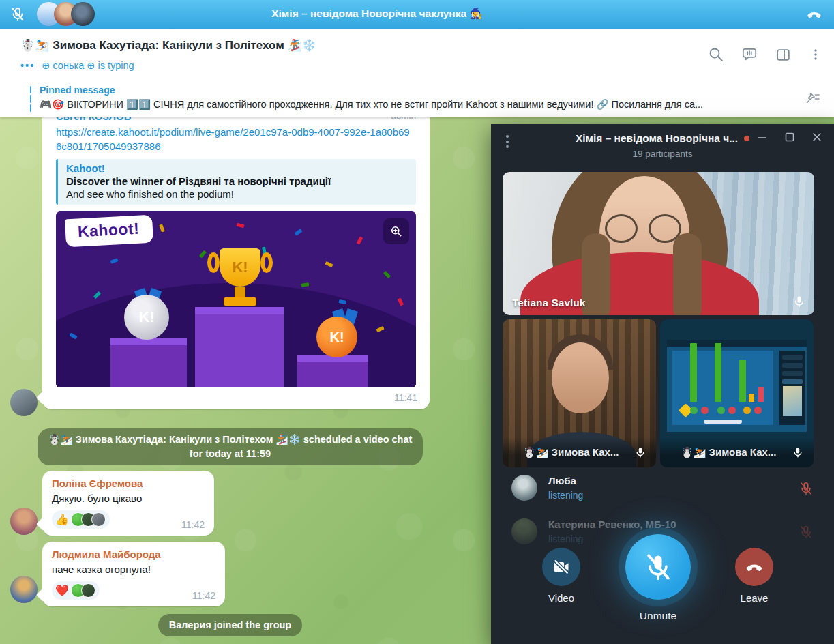 This screenshot has height=644, width=834. What do you see at coordinates (417, 14) in the screenshot?
I see `active-call-bar: Хімія – невідома Новорічна чаклунка 🧙‍♀️` at bounding box center [417, 14].